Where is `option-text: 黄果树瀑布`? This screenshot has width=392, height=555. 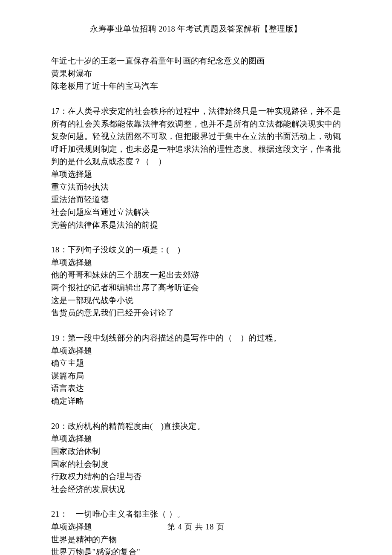 option-text: 黄果树瀑布 is located at coordinates (196, 74).